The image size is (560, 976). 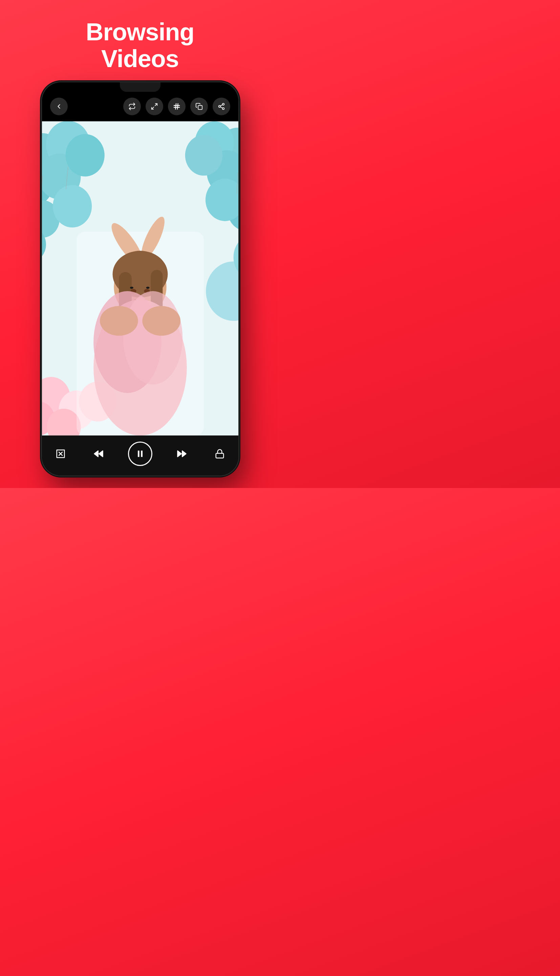 What do you see at coordinates (140, 454) in the screenshot?
I see `pause-button` at bounding box center [140, 454].